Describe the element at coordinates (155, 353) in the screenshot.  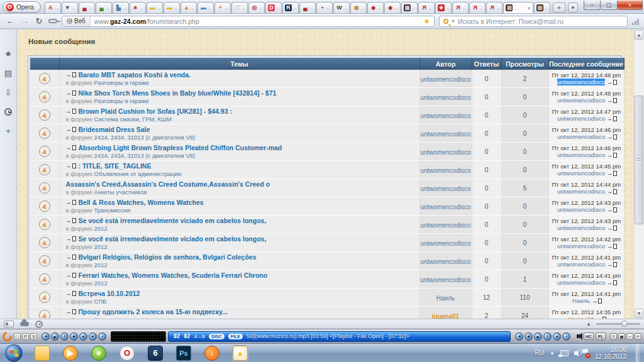
I see `blue-app-6-taskbar-icon: 6` at that location.